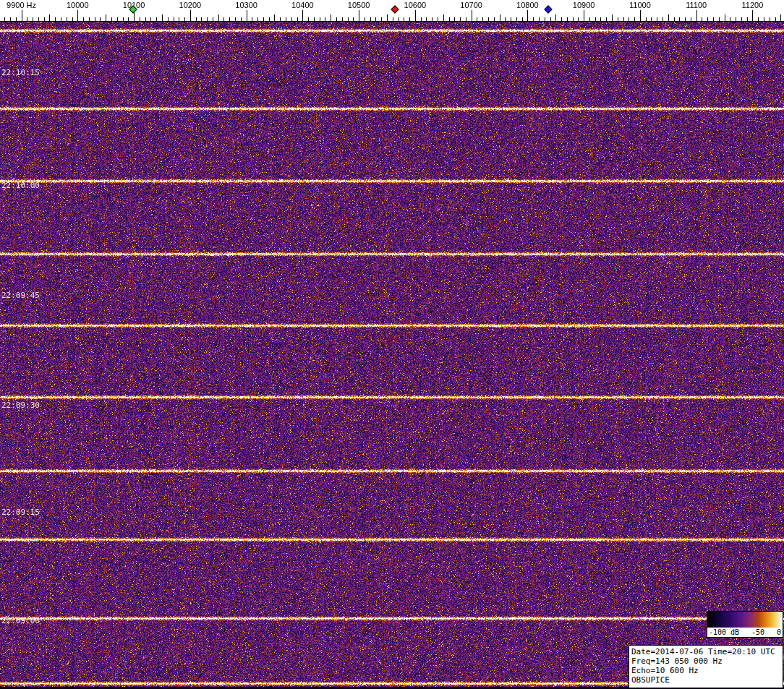  What do you see at coordinates (640, 5) in the screenshot?
I see `frequency-tick-label: 11000` at bounding box center [640, 5].